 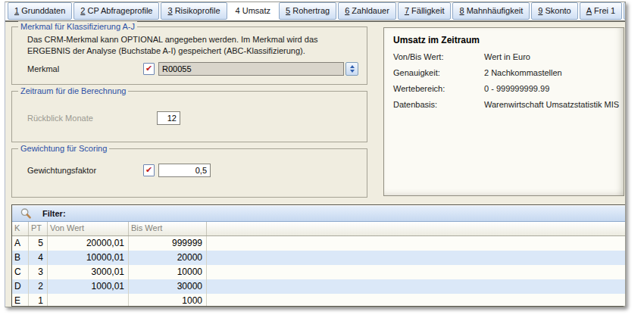 What do you see at coordinates (42, 11) in the screenshot?
I see `tab-label: Grunddaten` at bounding box center [42, 11].